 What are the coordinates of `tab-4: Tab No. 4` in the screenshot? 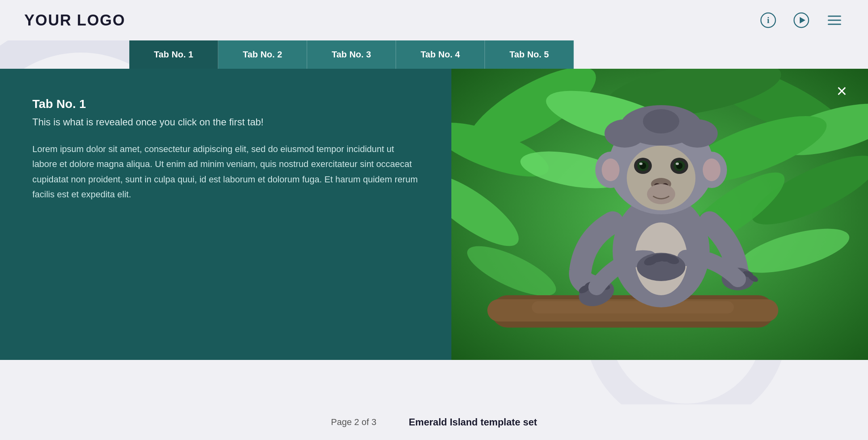 It's located at (440, 55).